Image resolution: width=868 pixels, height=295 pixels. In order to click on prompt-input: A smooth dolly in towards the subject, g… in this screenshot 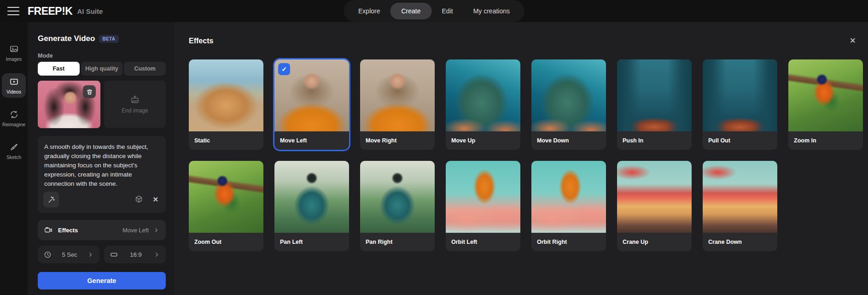, I will do `click(102, 174)`.